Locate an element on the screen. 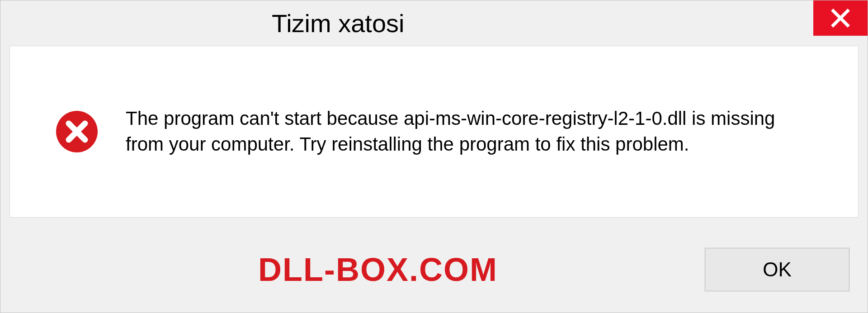 This screenshot has height=313, width=868. error-message: The program can't start because api-ms-w… is located at coordinates (465, 131).